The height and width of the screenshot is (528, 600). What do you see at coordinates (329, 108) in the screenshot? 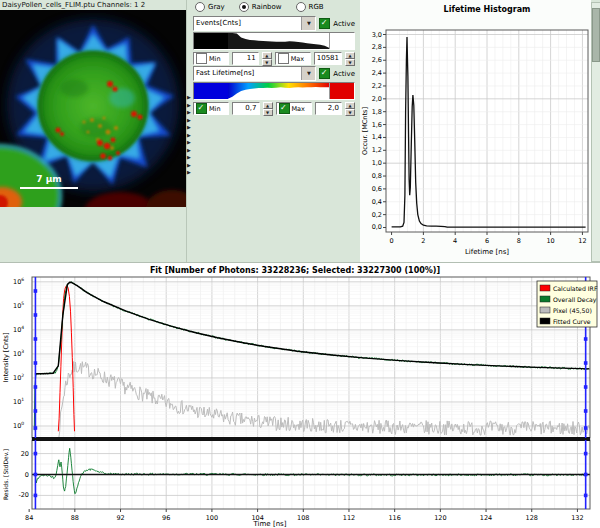
I see `lifetime-max-field: 2,0` at bounding box center [329, 108].